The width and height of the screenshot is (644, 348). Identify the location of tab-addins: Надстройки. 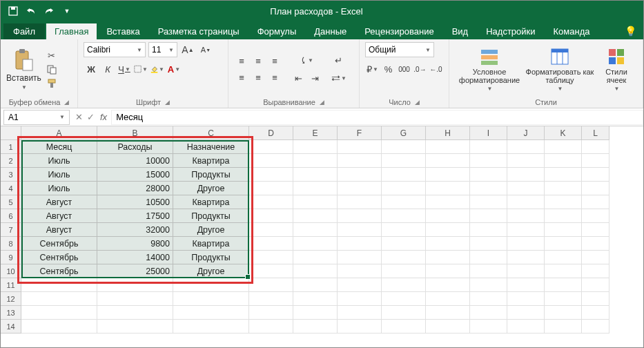
(511, 32).